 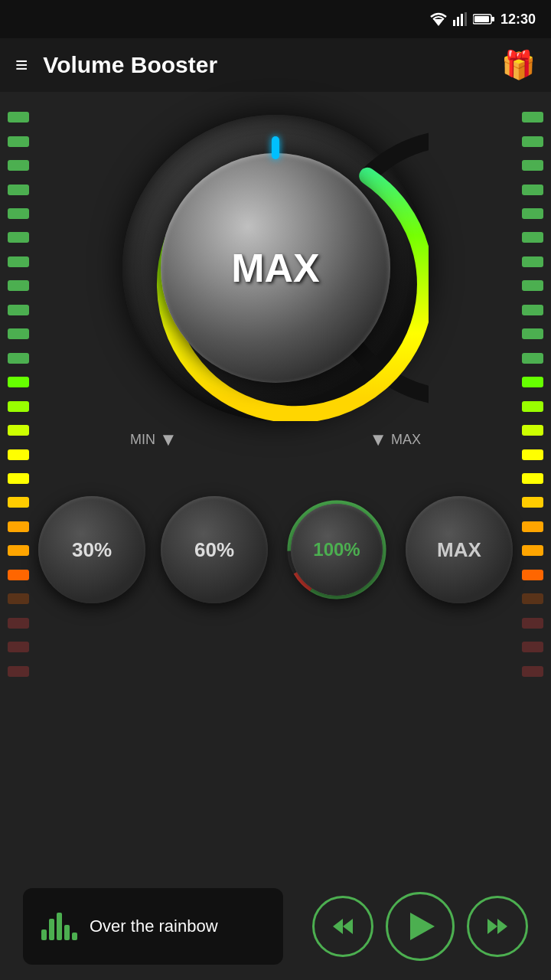 What do you see at coordinates (60, 926) in the screenshot?
I see `music-bars-icon` at bounding box center [60, 926].